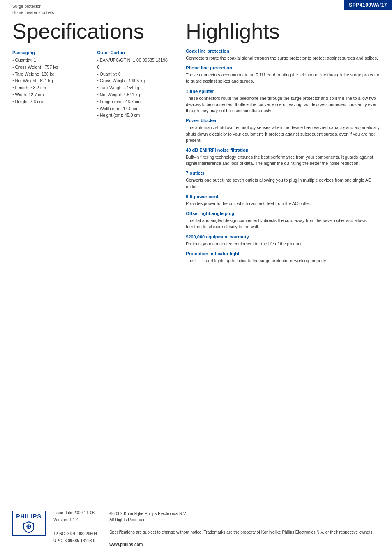 Image resolution: width=392 pixels, height=555 pixels. I want to click on highlight-body: Protects your connected equipment for th…, so click(283, 244).